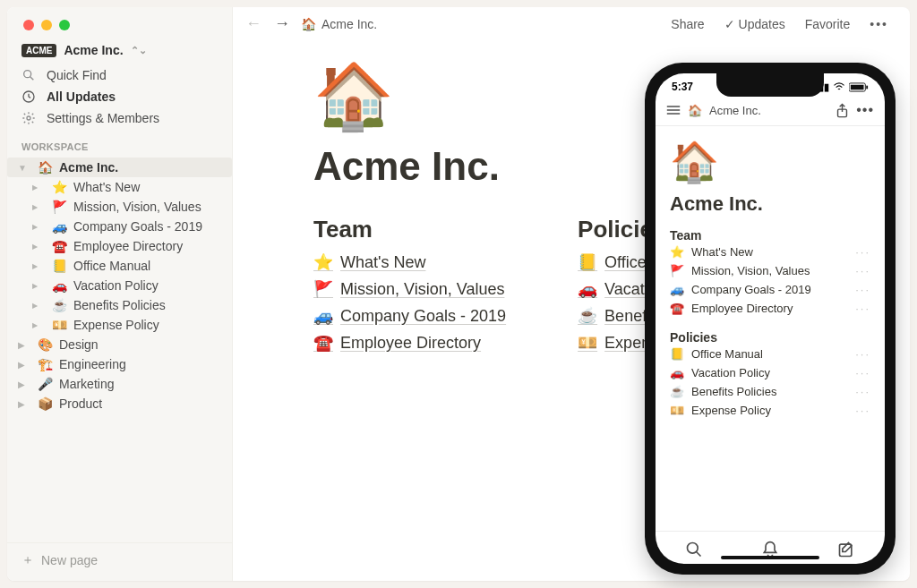 Image resolution: width=917 pixels, height=588 pixels. I want to click on phone-time: 5:37, so click(682, 87).